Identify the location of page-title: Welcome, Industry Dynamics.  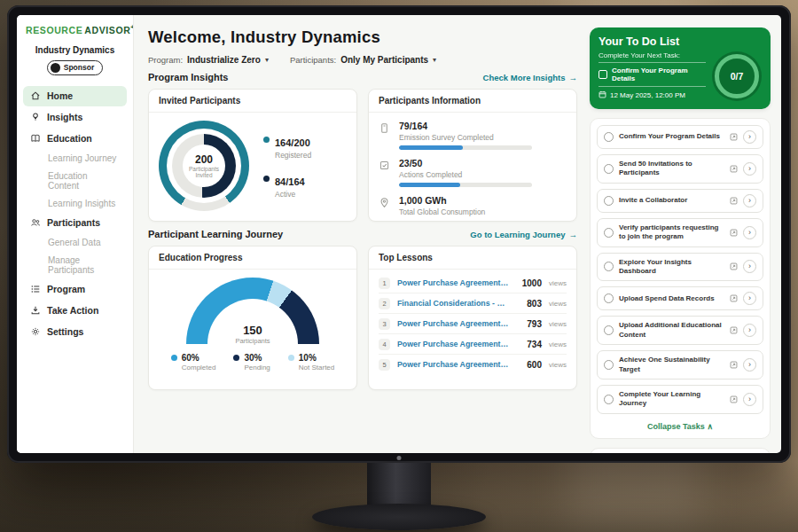
(363, 37).